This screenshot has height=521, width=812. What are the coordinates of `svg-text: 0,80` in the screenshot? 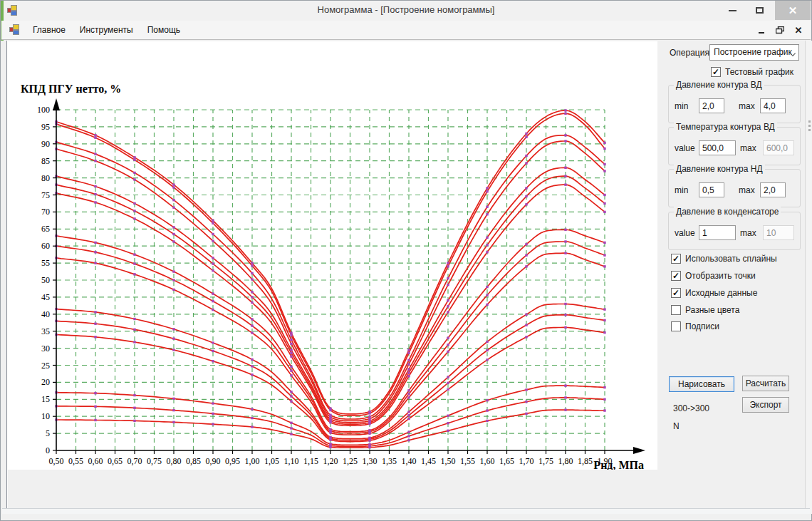 It's located at (174, 461).